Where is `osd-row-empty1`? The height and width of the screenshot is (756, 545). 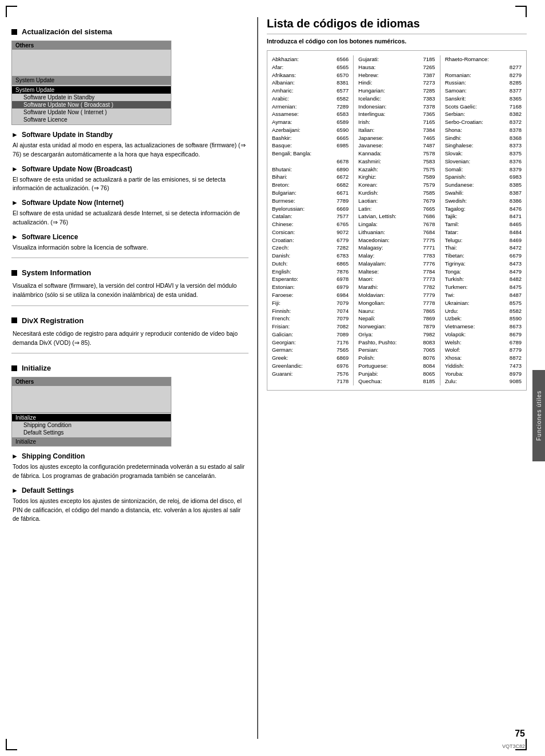
osd-row-empty1 is located at coordinates (91, 55).